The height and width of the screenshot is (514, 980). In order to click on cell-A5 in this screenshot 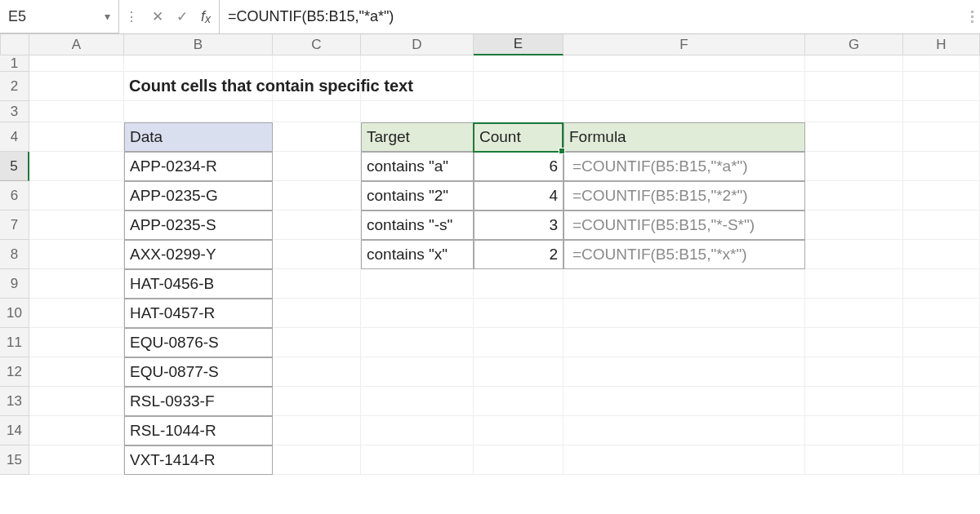, I will do `click(77, 166)`.